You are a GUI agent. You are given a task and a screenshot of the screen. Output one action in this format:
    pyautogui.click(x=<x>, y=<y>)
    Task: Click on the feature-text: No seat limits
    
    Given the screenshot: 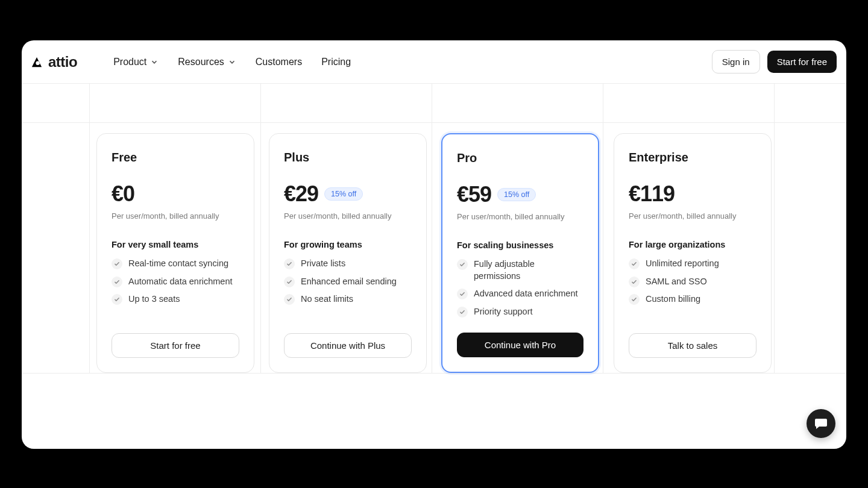 What is the action you would take?
    pyautogui.click(x=327, y=299)
    